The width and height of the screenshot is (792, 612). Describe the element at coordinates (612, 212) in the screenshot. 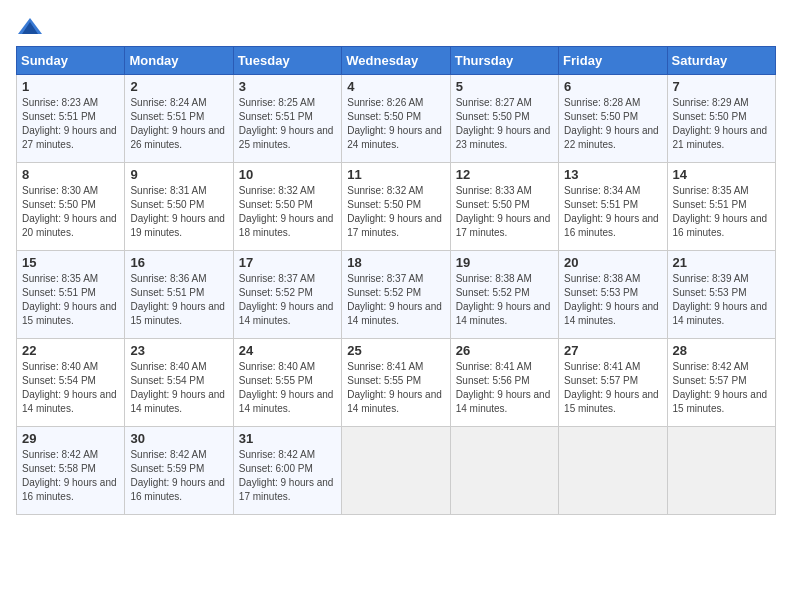

I see `day-info: Sunrise: 8:34 AM Sunset: 5:51 PM Dayligh…` at that location.